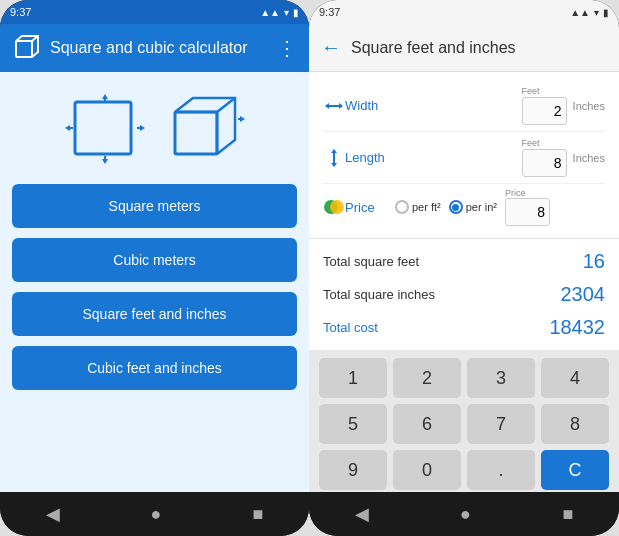  What do you see at coordinates (482, 207) in the screenshot?
I see `price-per-in2-label: per in²` at bounding box center [482, 207].